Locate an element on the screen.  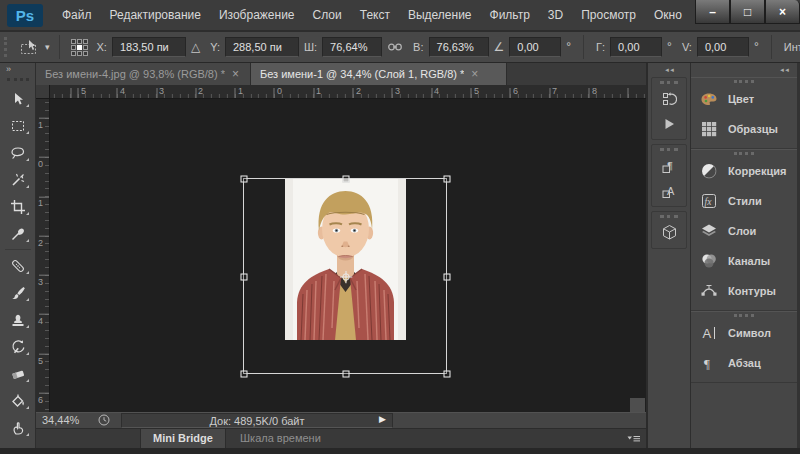
history-panel-button is located at coordinates (669, 98).